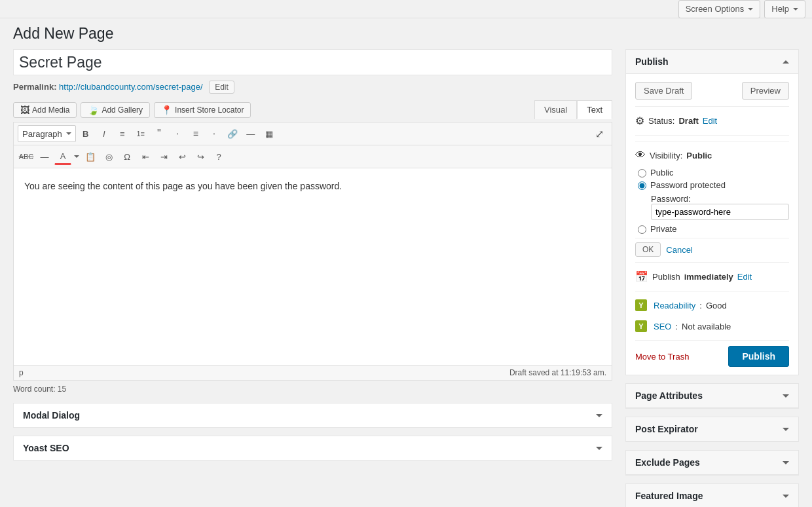 This screenshot has height=507, width=812. I want to click on seo-row: Y SEO : Not available, so click(712, 326).